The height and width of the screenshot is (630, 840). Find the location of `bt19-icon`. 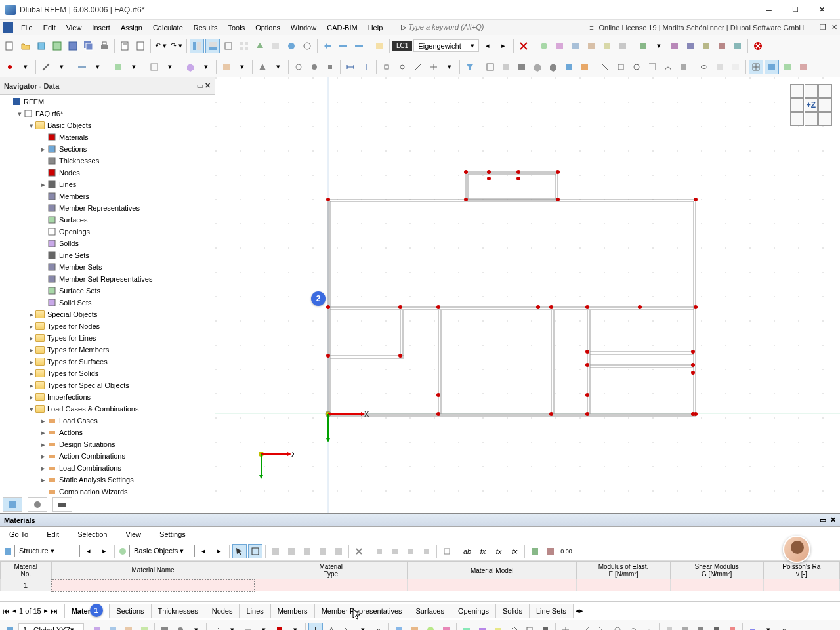

bt19-icon is located at coordinates (399, 627).